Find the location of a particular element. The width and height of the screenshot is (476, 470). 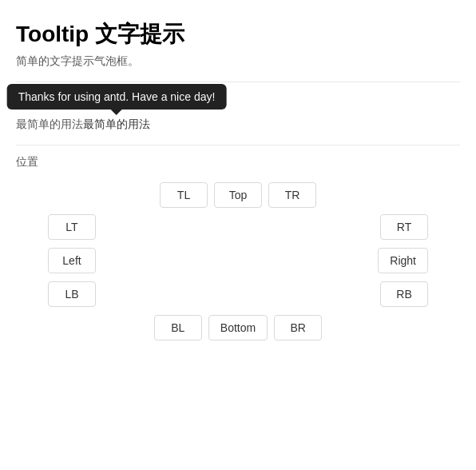

basic-divider is located at coordinates (238, 82).